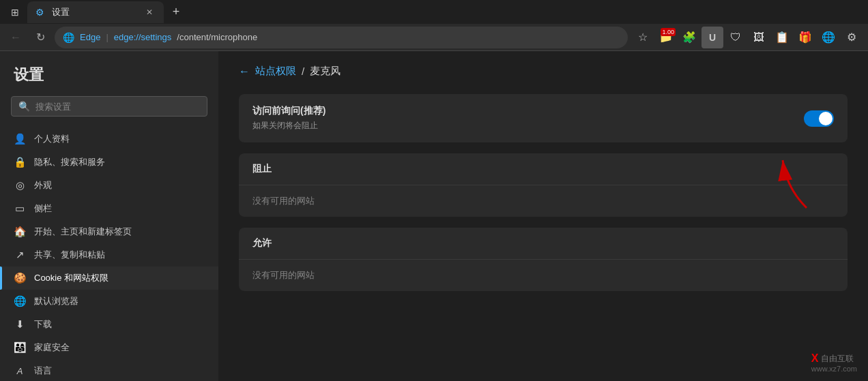 The height and width of the screenshot is (381, 868). Describe the element at coordinates (143, 37) in the screenshot. I see `address-settings-link: edge://settings` at that location.